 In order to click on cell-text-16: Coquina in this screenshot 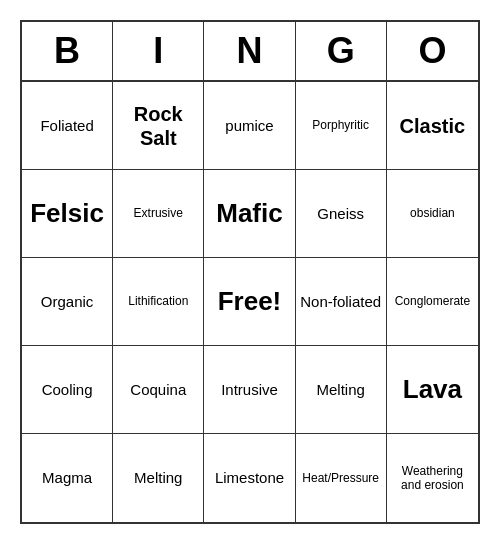, I will do `click(158, 390)`.